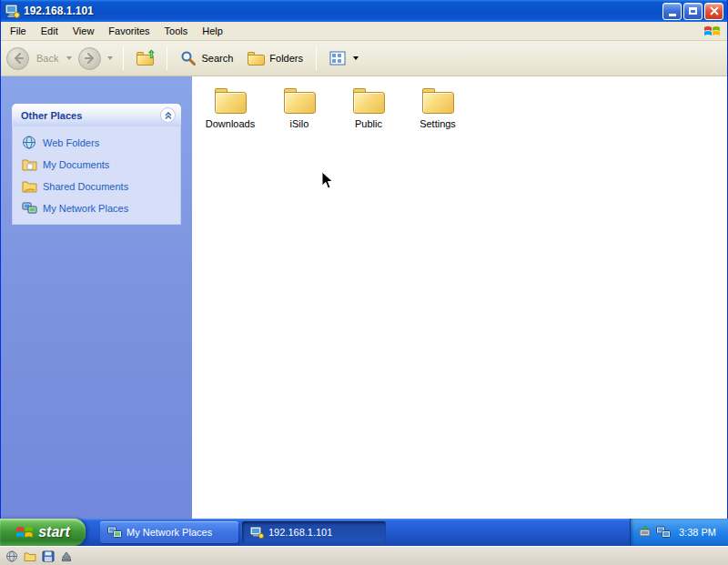 Image resolution: width=728 pixels, height=565 pixels. I want to click on close-icon, so click(714, 11).